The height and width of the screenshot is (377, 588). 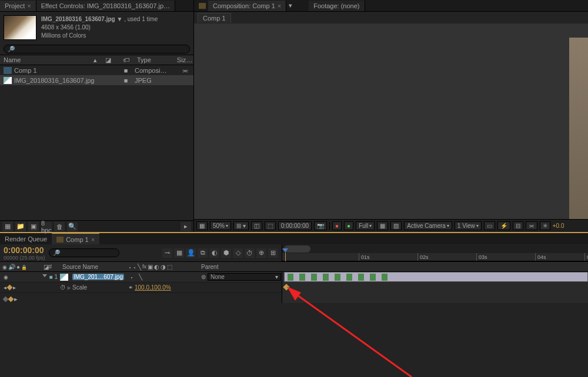 I want to click on expand-icon: ⊕, so click(x=261, y=253).